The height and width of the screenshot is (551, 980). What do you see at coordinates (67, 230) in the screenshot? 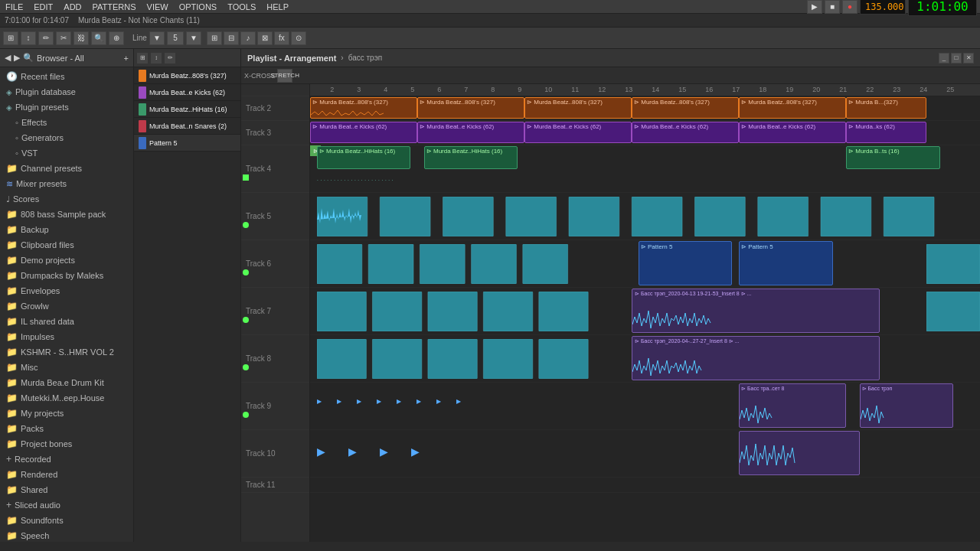
I see `sidebar-item-backup: 📁 Backup` at bounding box center [67, 230].